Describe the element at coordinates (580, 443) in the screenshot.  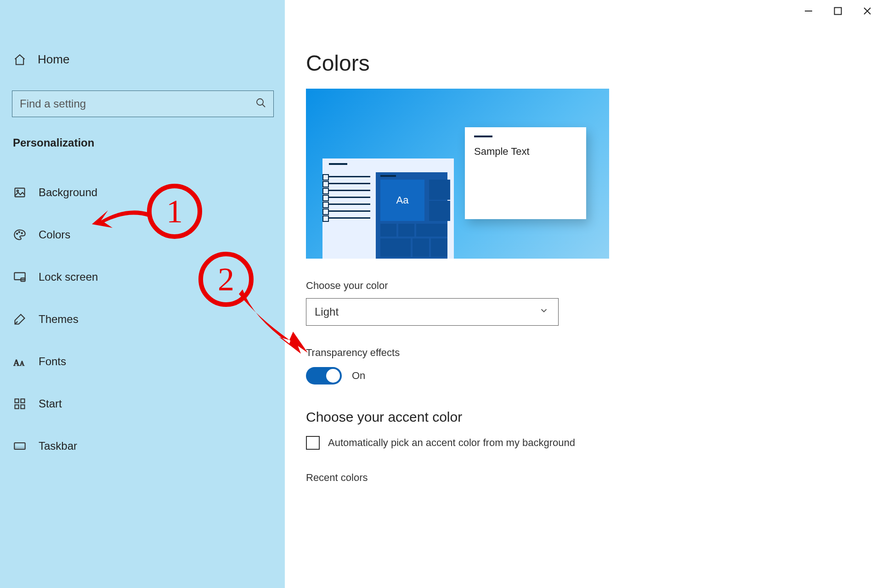
I see `auto-accent-row: Automatically pick an accent color from …` at that location.